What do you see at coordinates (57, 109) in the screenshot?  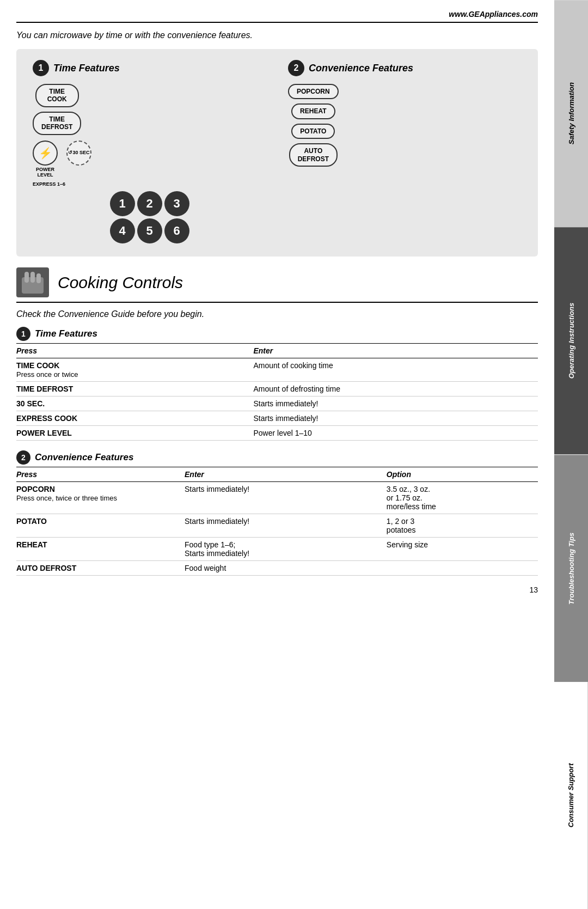 I see `time-buttons: TIMECOOK TIMEDEFROST` at bounding box center [57, 109].